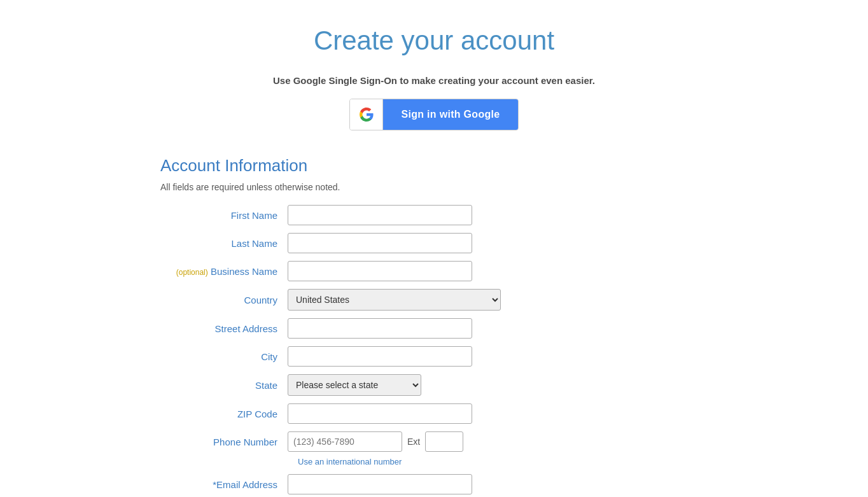 The image size is (868, 497). Describe the element at coordinates (375, 442) in the screenshot. I see `phone-fields: Ext` at that location.